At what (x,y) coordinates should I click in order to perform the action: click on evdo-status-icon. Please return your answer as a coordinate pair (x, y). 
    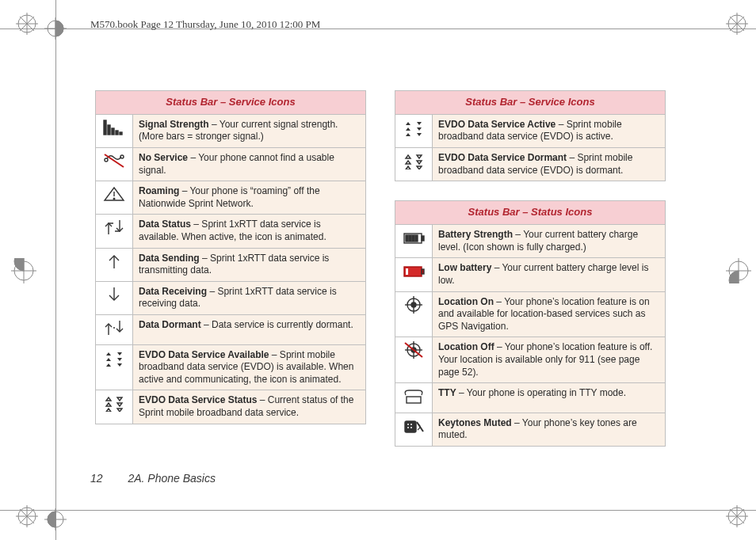
    Looking at the image, I should click on (114, 407).